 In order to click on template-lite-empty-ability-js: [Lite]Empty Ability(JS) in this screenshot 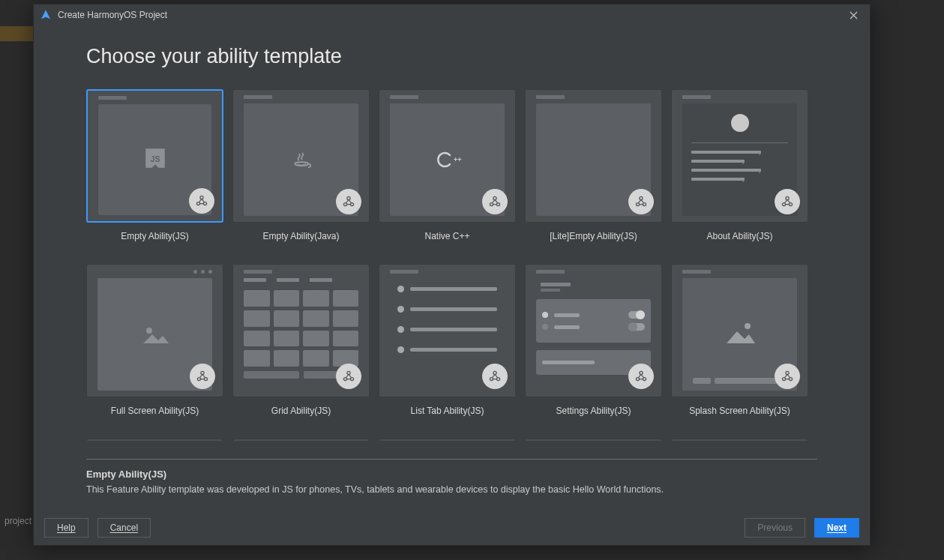, I will do `click(594, 165)`.